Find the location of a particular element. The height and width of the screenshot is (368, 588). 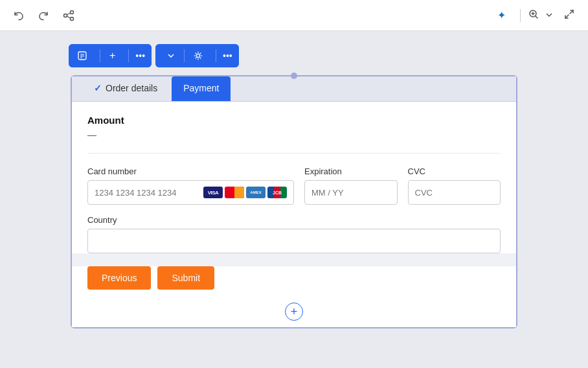

expiration-group: Expiration is located at coordinates (351, 185).